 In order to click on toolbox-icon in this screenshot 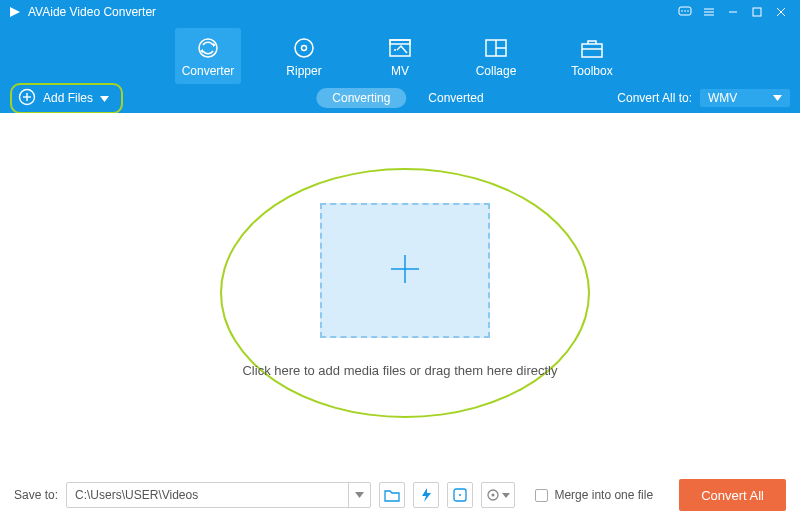, I will do `click(592, 48)`.